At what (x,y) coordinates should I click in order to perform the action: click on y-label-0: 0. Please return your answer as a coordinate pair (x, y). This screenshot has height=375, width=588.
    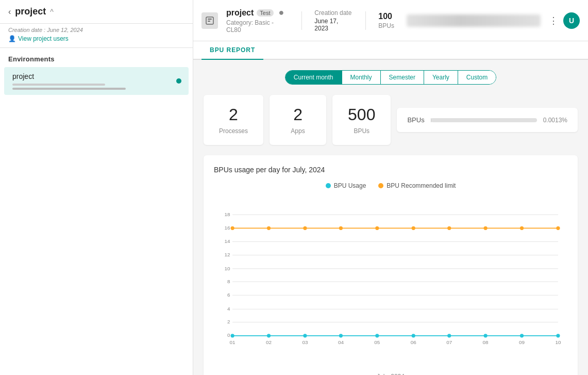
    Looking at the image, I should click on (229, 335).